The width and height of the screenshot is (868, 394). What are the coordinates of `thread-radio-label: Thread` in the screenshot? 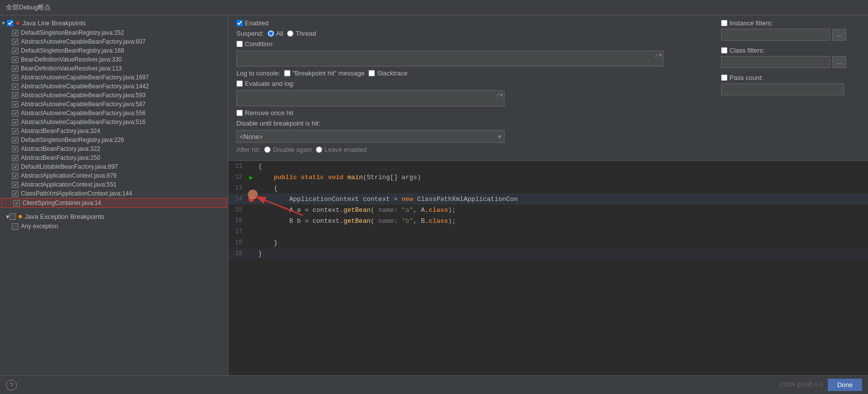 It's located at (301, 34).